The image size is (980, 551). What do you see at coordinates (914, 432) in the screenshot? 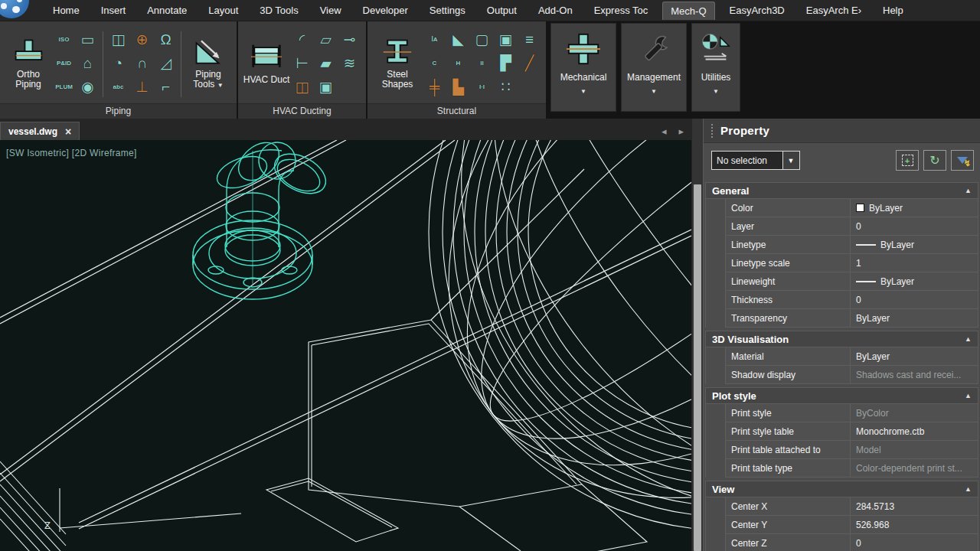
I see `property-value: Monochrome.ctb` at bounding box center [914, 432].